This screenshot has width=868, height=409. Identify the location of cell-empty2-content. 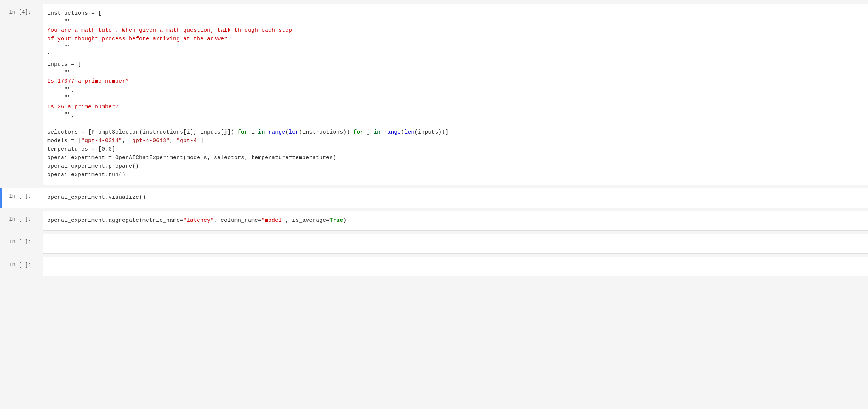
(456, 266).